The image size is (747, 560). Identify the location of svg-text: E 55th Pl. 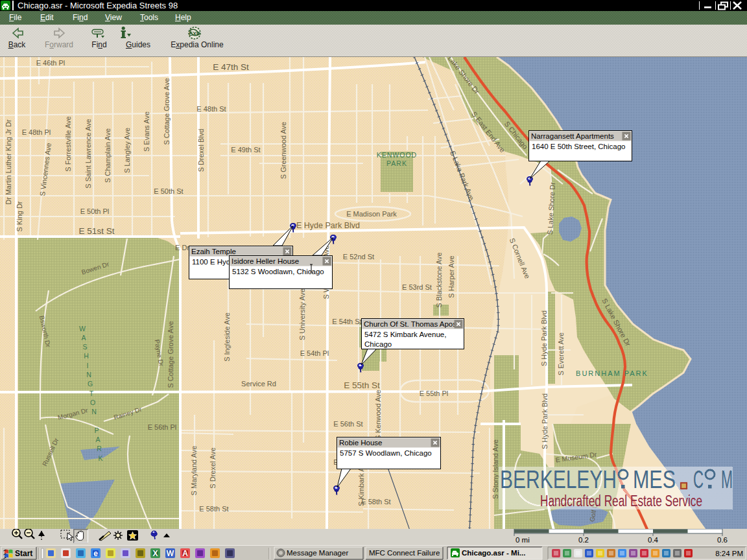
(434, 393).